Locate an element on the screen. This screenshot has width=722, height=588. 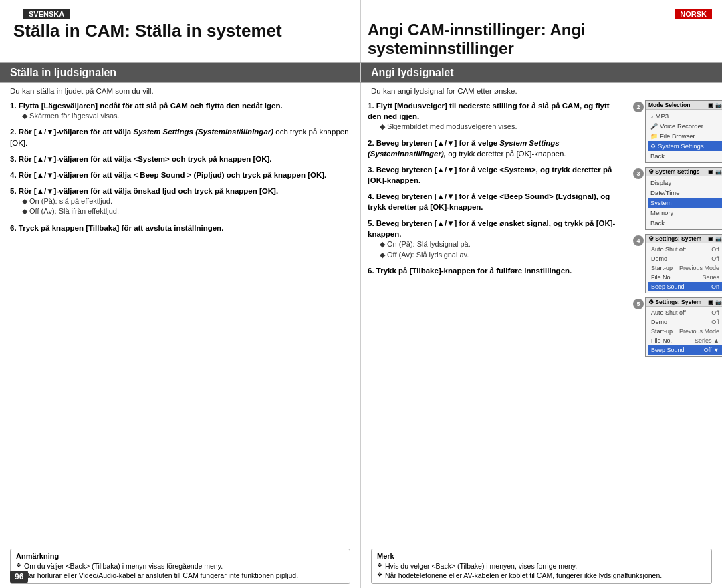
screen4-row-demo: DemoOff is located at coordinates (685, 259).